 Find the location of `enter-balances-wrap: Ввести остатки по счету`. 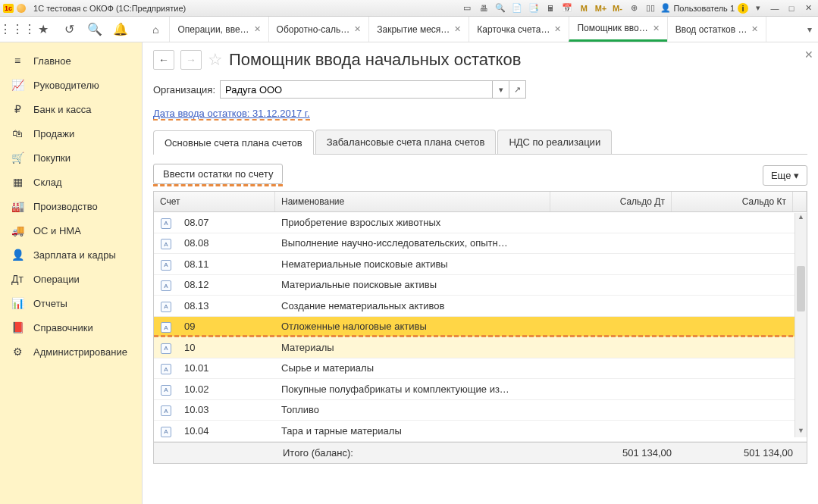

enter-balances-wrap: Ввести остатки по счету is located at coordinates (218, 175).